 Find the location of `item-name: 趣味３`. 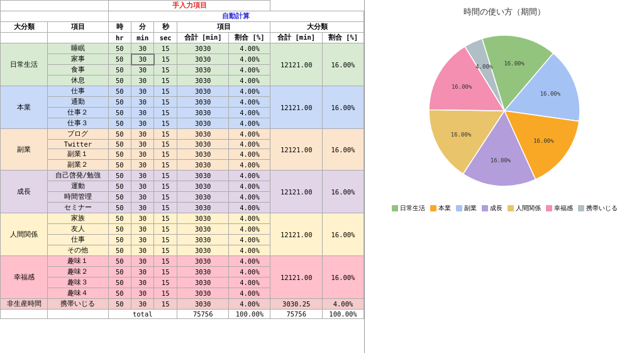

item-name: 趣味３ is located at coordinates (78, 283).